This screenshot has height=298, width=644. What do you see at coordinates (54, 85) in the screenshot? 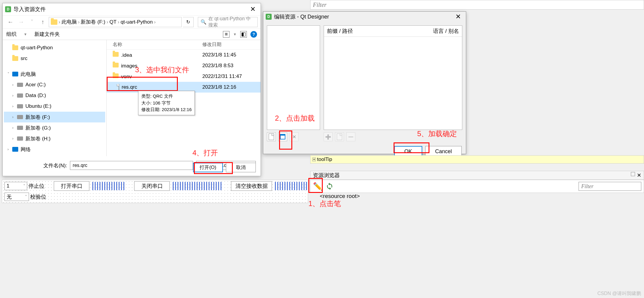
I see `tree-item: ›Acer (C:)` at bounding box center [54, 85].